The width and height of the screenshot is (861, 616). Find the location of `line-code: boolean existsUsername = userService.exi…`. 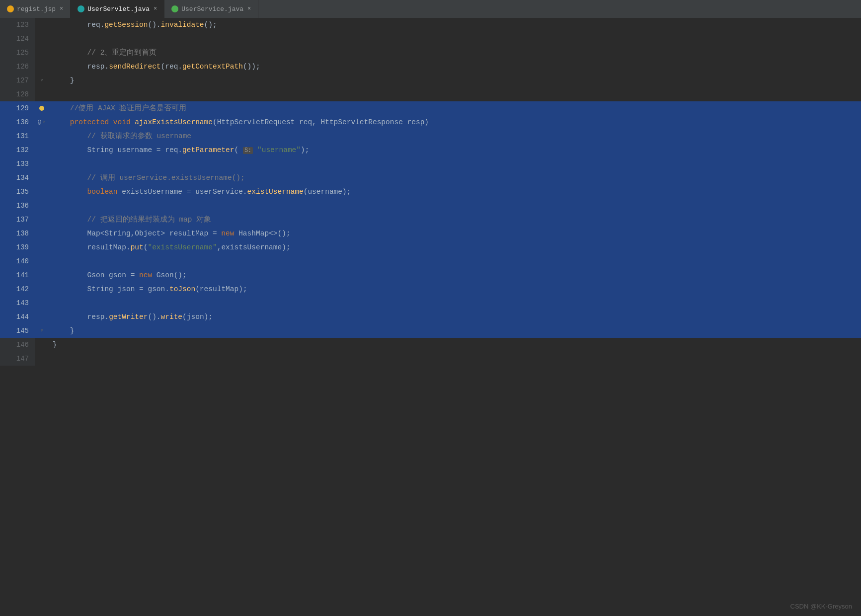

line-code: boolean existsUsername = userService.exi… is located at coordinates (200, 192).